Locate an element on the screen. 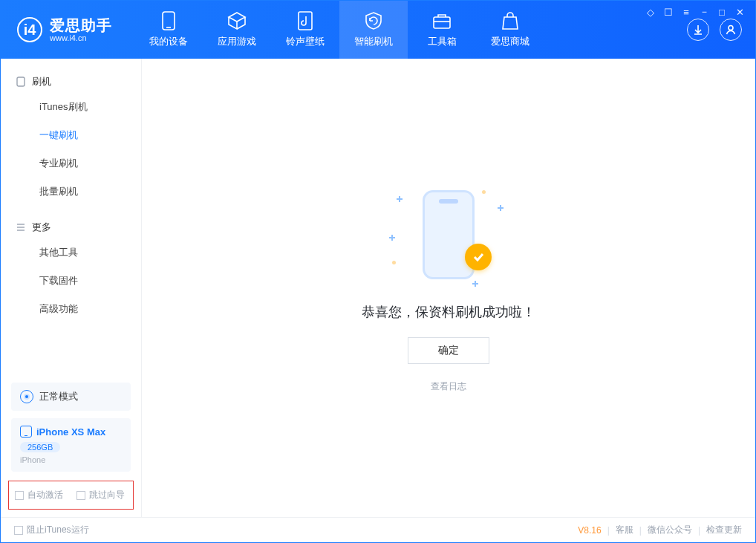  device-icon is located at coordinates (169, 21).